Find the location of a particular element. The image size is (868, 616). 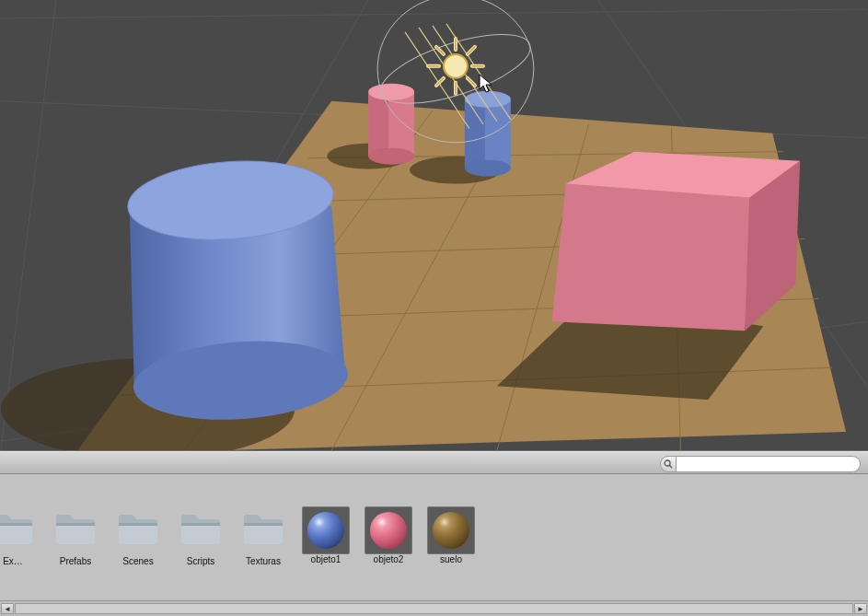

project-horizontal-scrollbar: ◄ ► is located at coordinates (434, 608).